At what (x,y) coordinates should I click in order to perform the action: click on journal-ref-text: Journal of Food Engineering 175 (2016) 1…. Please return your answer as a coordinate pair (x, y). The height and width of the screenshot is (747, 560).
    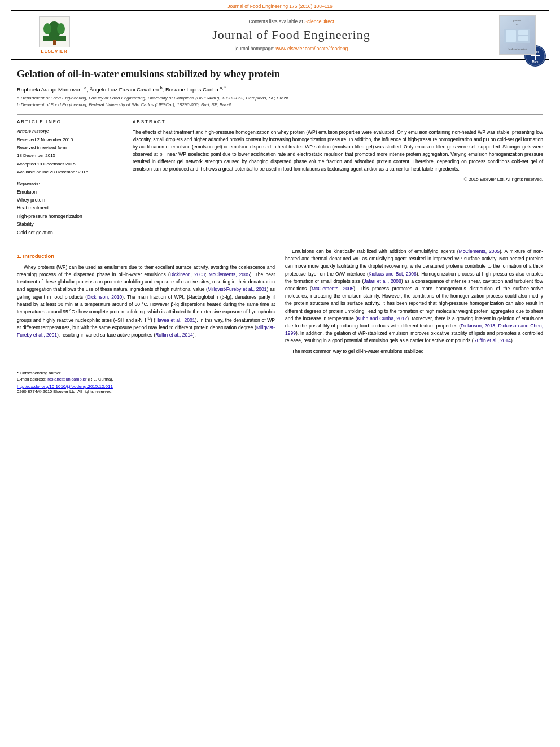
    Looking at the image, I should click on (280, 6).